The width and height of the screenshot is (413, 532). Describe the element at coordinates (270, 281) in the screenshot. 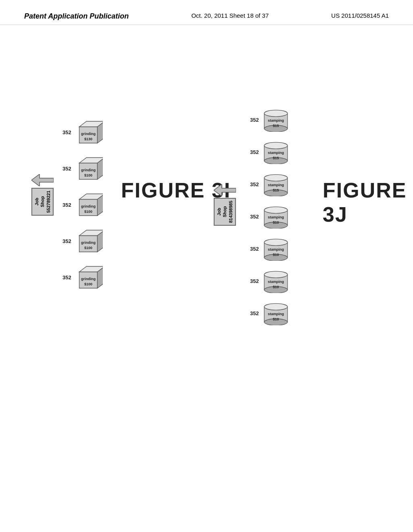

I see `figure3j-cyl-6: 352 stamping $10` at that location.